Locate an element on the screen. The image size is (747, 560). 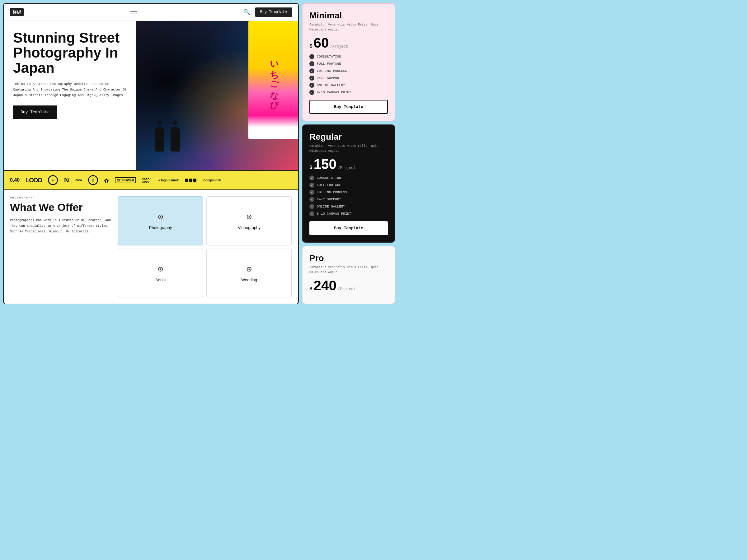
offer-section-title: What We Offer is located at coordinates (61, 207).